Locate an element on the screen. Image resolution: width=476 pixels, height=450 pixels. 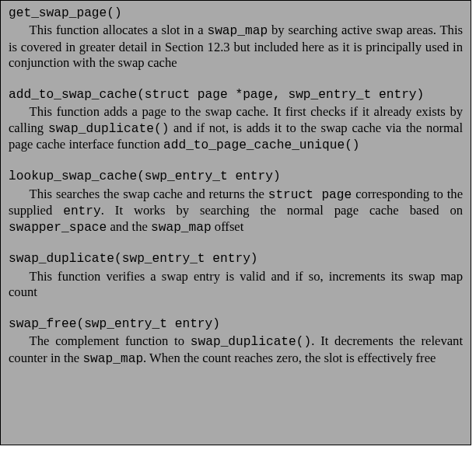
entry-swap-duplicate: swap_duplicate(swp_entry_t entry) This f… is located at coordinates (236, 276).